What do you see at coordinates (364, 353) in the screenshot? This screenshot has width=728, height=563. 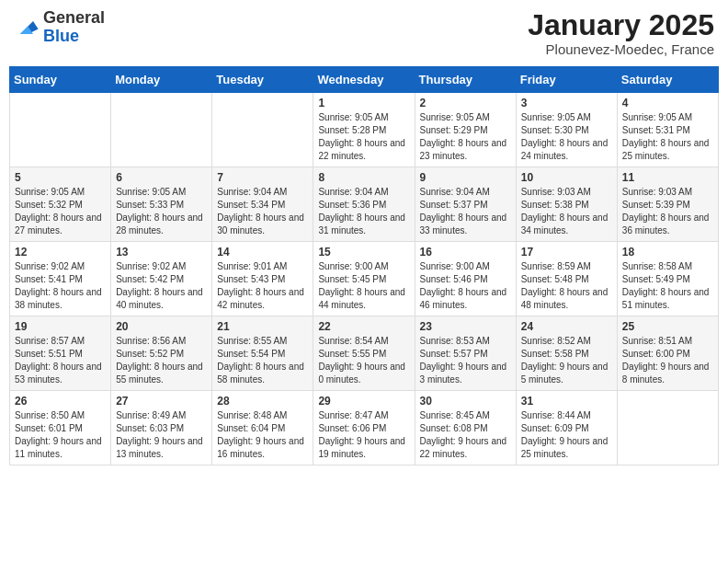 I see `calendar-cell: 22Sunrise: 8:54 AM Sunset: 5:55 PM Dayli…` at bounding box center [364, 353].